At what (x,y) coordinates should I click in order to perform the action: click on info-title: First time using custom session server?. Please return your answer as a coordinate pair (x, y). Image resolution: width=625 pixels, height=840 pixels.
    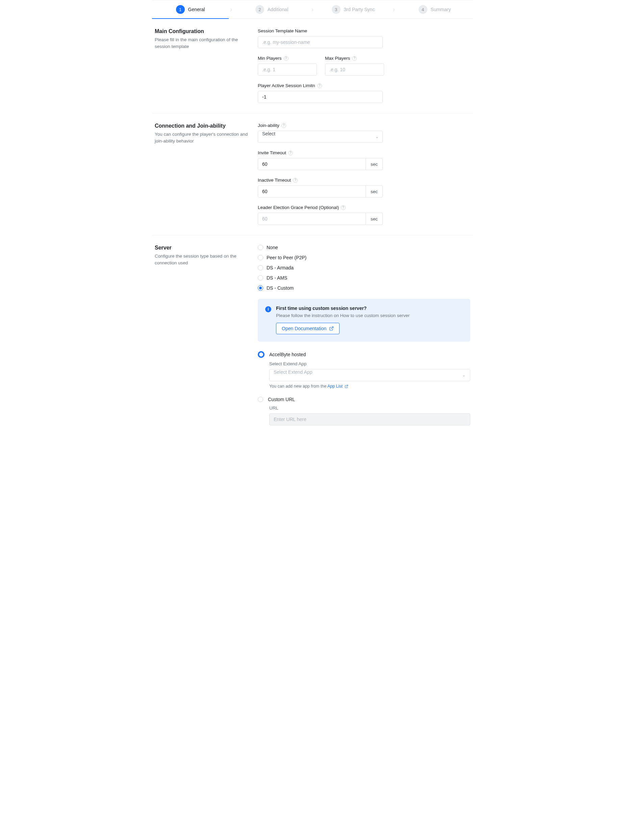
    Looking at the image, I should click on (343, 308).